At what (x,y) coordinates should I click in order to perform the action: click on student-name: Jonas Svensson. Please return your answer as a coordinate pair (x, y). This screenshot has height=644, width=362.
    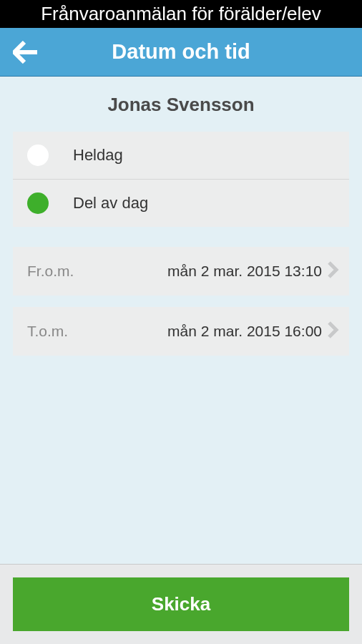
    Looking at the image, I should click on (181, 104).